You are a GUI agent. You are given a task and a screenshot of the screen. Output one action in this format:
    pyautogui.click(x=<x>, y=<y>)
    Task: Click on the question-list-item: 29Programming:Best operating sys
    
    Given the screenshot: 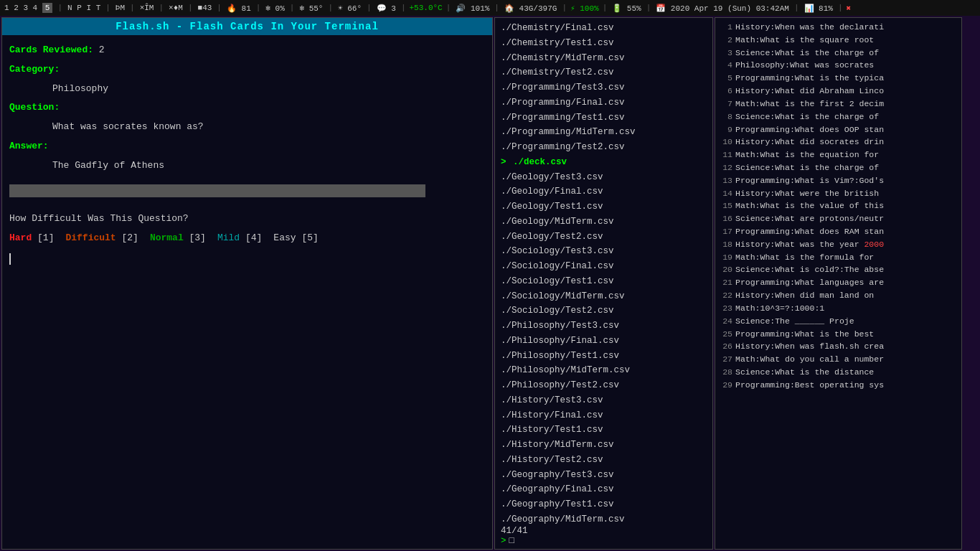 What is the action you would take?
    pyautogui.click(x=838, y=385)
    